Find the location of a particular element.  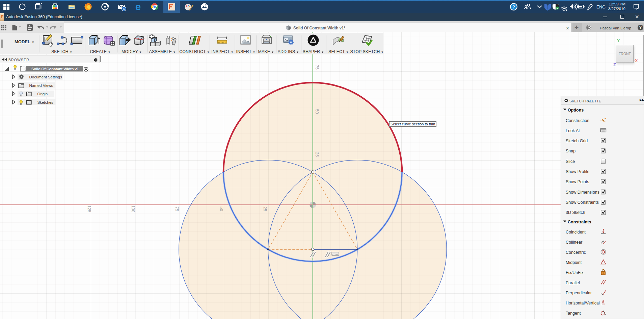

svg-text: Named Views is located at coordinates (41, 85).